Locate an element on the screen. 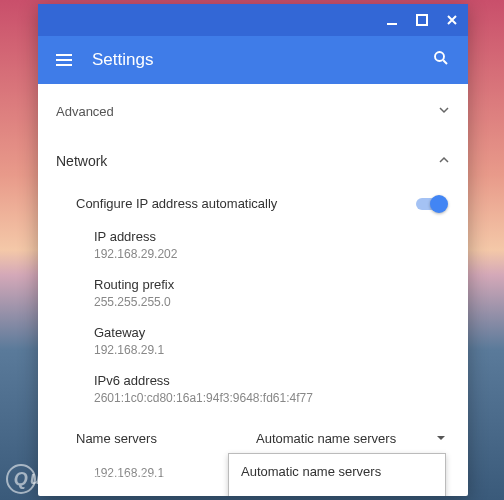 The width and height of the screenshot is (504, 500). ipv6-value: 2601:1c0:cd80:16a1:94f3:9648:fd61:4f77 is located at coordinates (272, 398).